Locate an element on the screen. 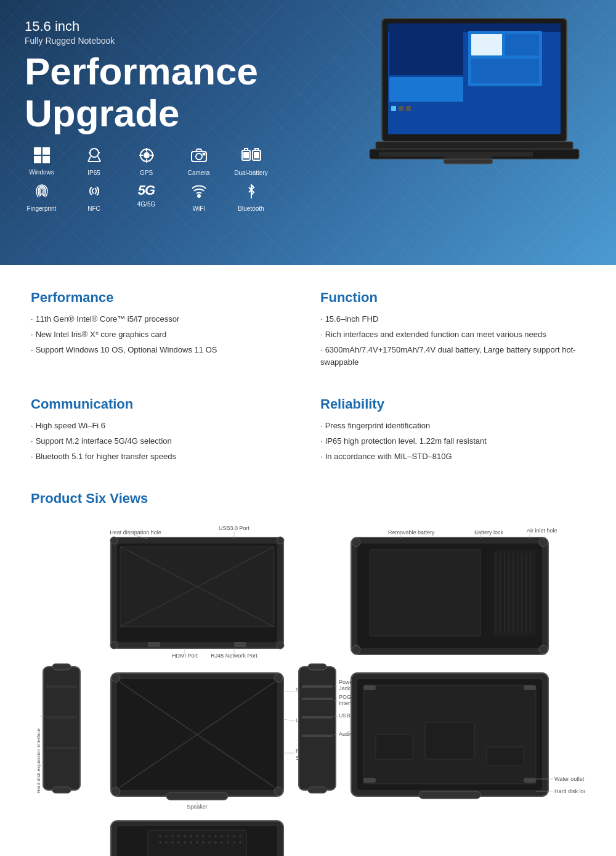 Image resolution: width=616 pixels, height=856 pixels. feature-icons-row1: Windows IP65 is located at coordinates (308, 161).